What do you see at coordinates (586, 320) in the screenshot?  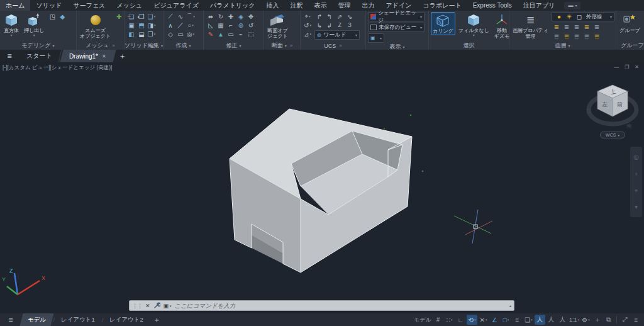 I see `status-toggle: ⚙▾` at bounding box center [586, 320].